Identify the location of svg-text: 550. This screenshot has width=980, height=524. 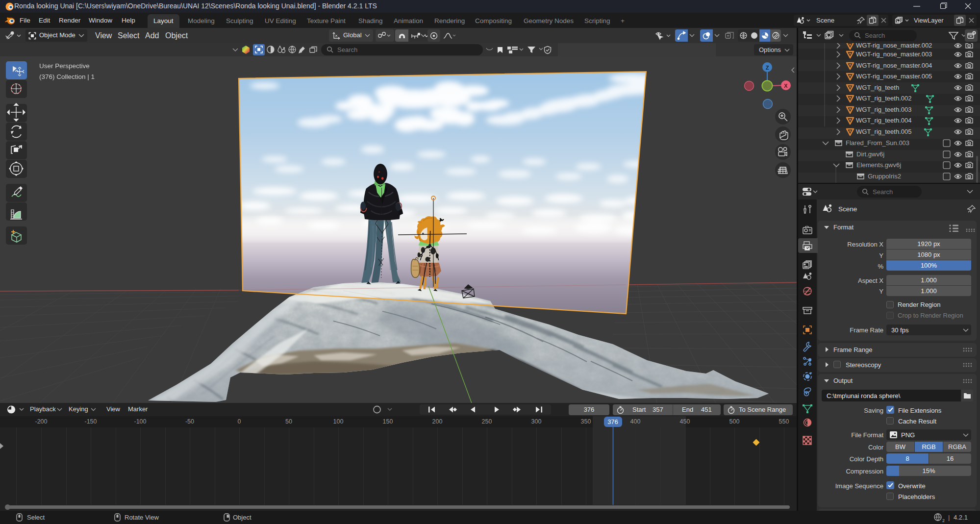
(784, 422).